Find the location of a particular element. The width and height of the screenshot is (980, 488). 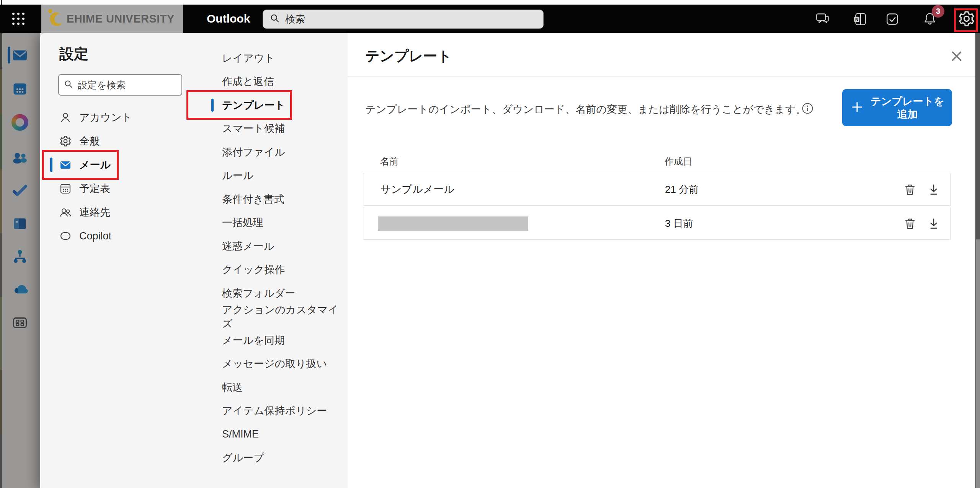

section-label: クイック操作 is located at coordinates (253, 270).